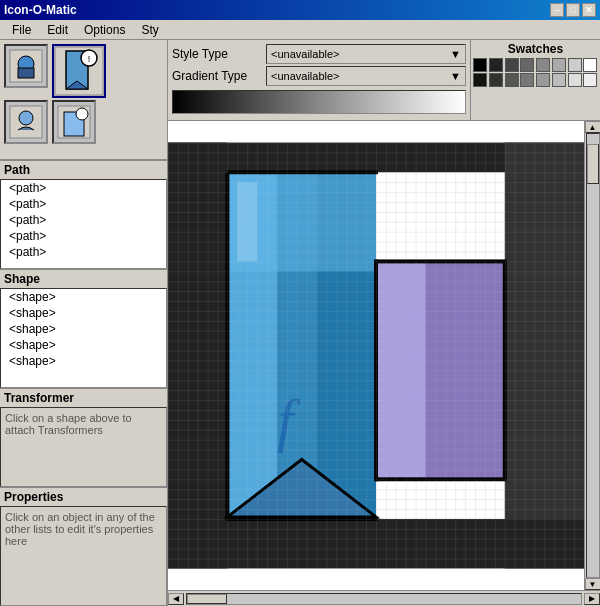 This screenshot has height=606, width=600. Describe the element at coordinates (84, 361) in the screenshot. I see `shape-item-5: <shape>` at that location.